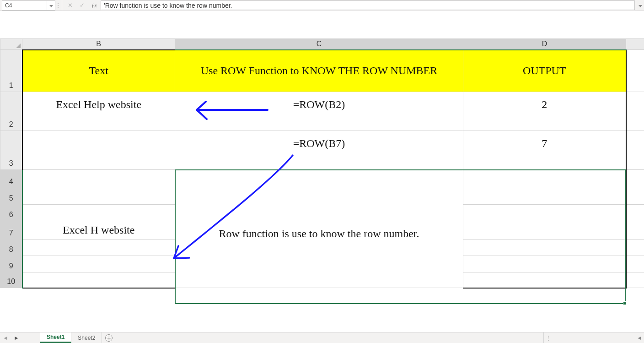 The height and width of the screenshot is (343, 644). What do you see at coordinates (322, 5) in the screenshot?
I see `formula-bar: C4 ✕ ✓ ƒx 'Row function is use to know t…` at bounding box center [322, 5].